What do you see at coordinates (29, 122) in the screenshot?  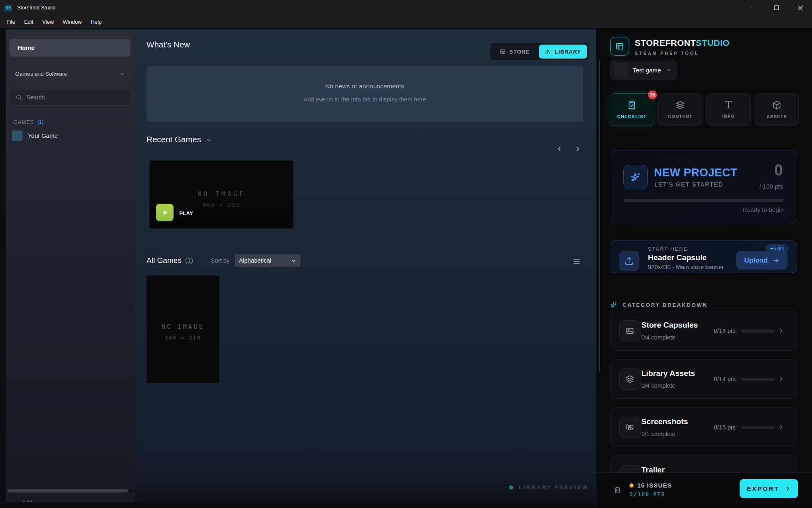 I see `games-section-header: GAMES(1)` at bounding box center [29, 122].